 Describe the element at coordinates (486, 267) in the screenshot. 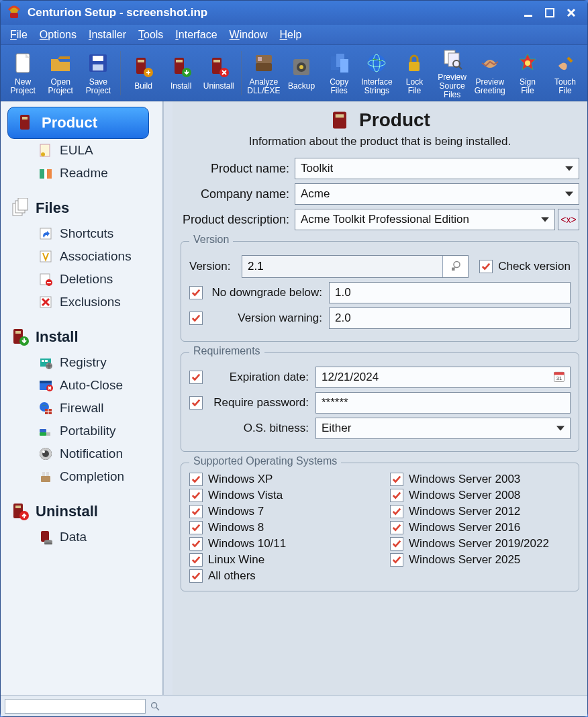

I see `check-version-checkbox` at that location.